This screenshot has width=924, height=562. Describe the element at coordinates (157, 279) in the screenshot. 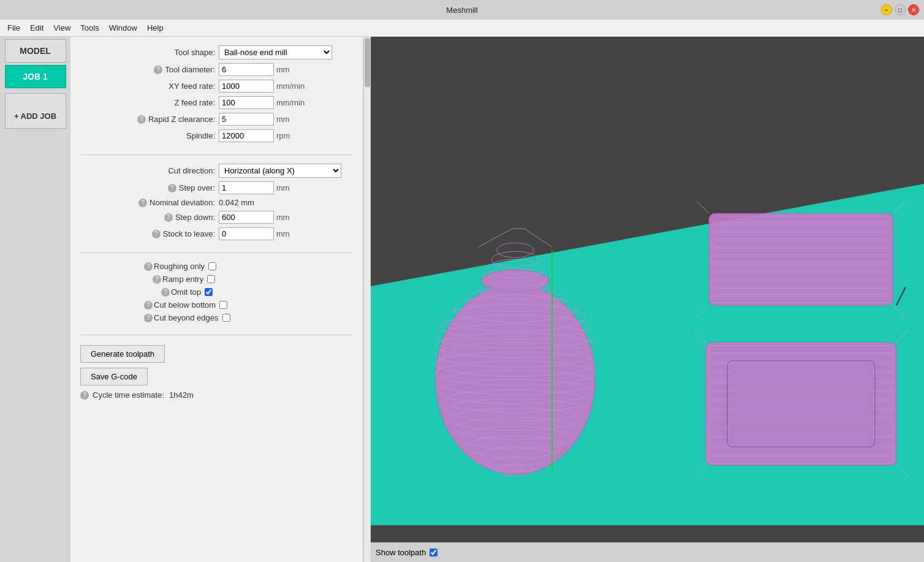

I see `ramp-entry-help-icon: ?` at that location.